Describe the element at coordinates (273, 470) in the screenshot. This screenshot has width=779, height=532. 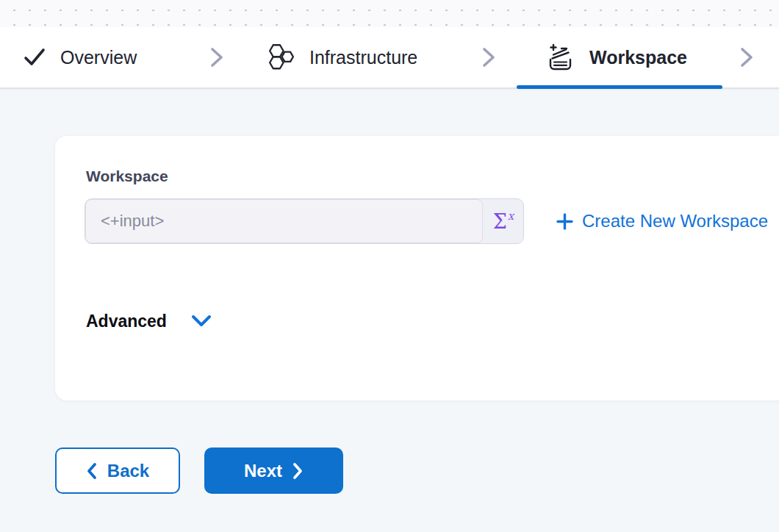
I see `next-button: Next` at that location.